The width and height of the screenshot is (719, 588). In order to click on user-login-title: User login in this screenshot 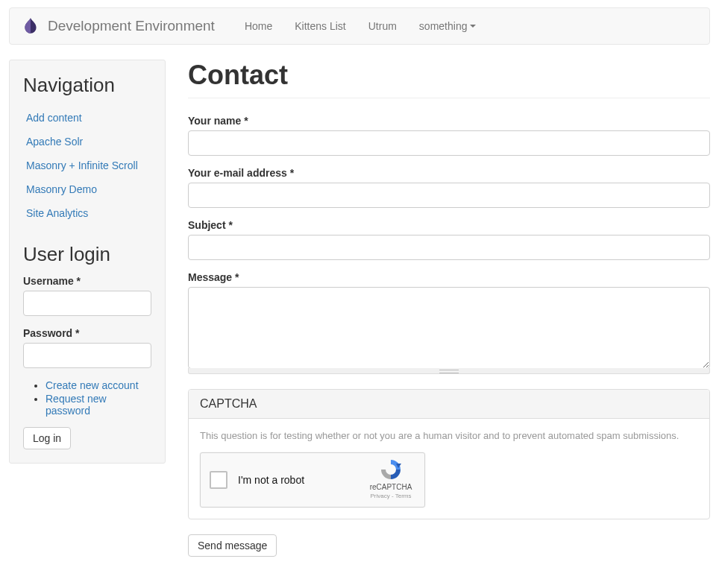, I will do `click(87, 255)`.